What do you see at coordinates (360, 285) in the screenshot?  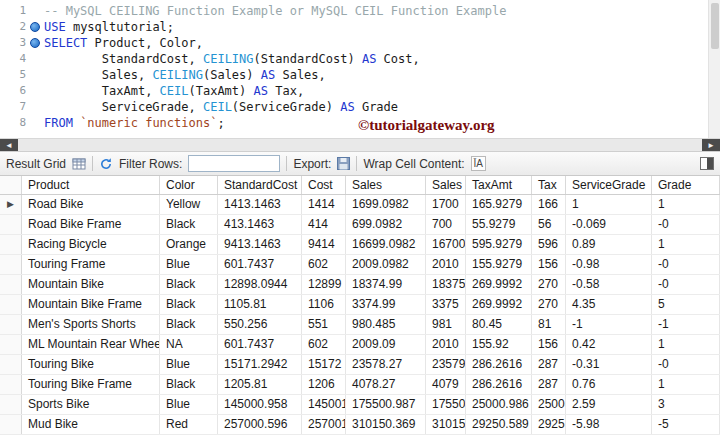 I see `table-row: Mountain BikeBlack12898.09441289918374.9…` at bounding box center [360, 285].